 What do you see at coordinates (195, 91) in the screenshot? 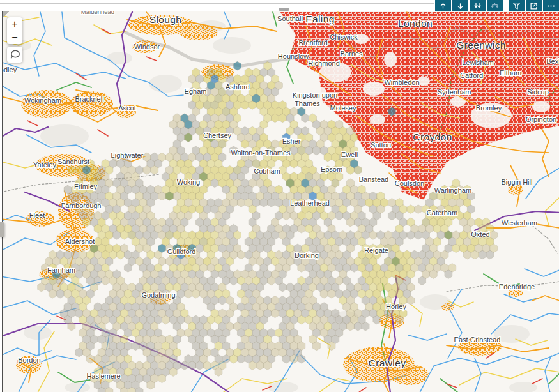
I see `map-label-egham: Egham` at bounding box center [195, 91].